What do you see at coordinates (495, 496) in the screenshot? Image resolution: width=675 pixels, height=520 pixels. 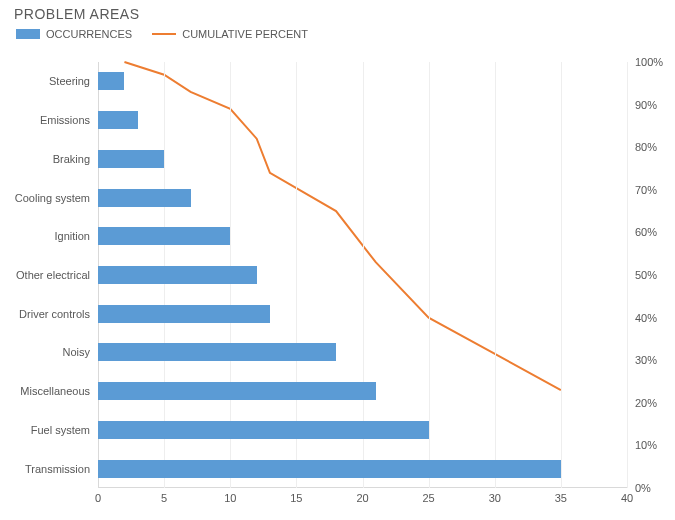 I see `x-tick-label: 30` at bounding box center [495, 496].